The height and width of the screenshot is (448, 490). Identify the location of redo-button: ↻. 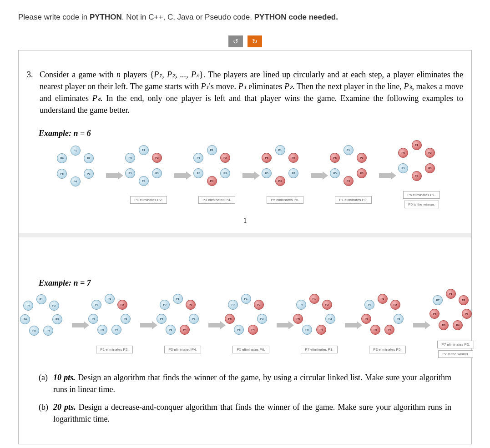
(255, 41).